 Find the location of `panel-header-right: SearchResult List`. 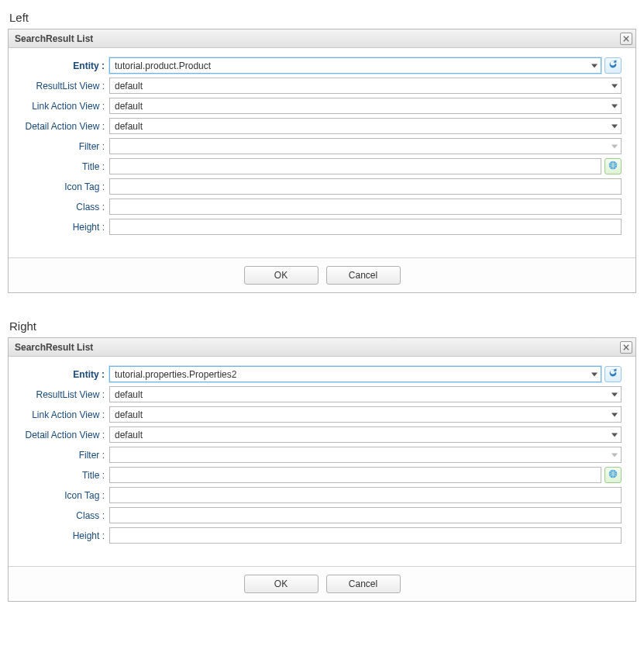

panel-header-right: SearchResult List is located at coordinates (322, 347).